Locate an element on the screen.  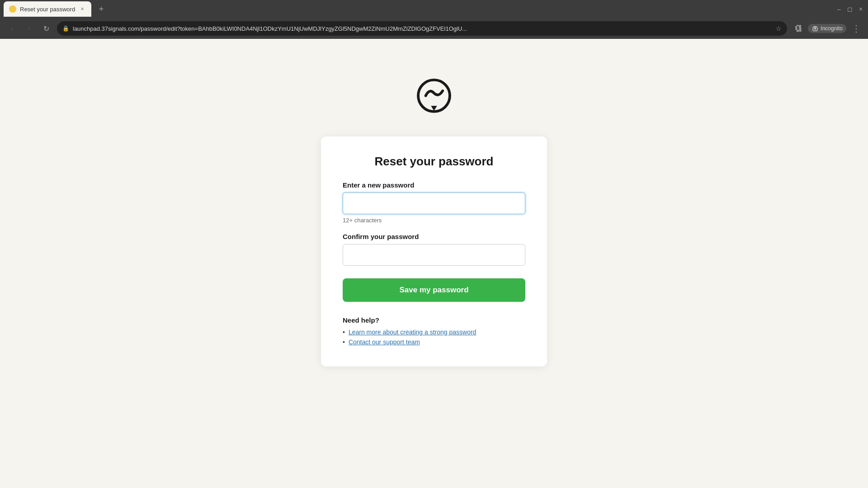
reload-button: ↻ is located at coordinates (46, 28).